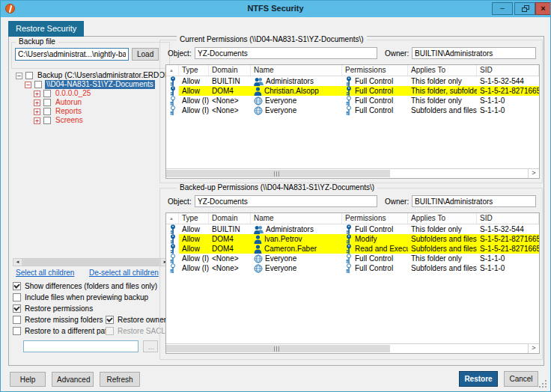  What do you see at coordinates (353, 248) in the screenshot?
I see `table-row: AllowDOM4Cameron.FaberRead and ExecuteSu…` at bounding box center [353, 248].